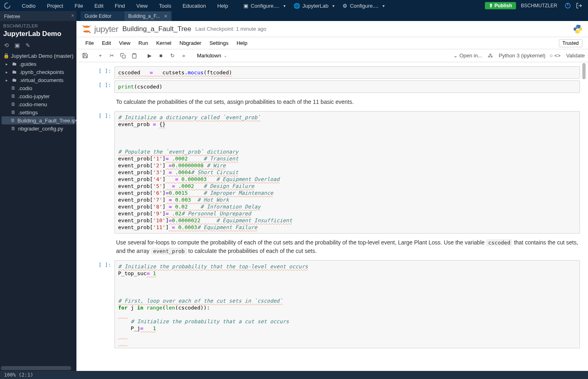 The height and width of the screenshot is (379, 588). Describe the element at coordinates (568, 6) in the screenshot. I see `power-icon` at that location.